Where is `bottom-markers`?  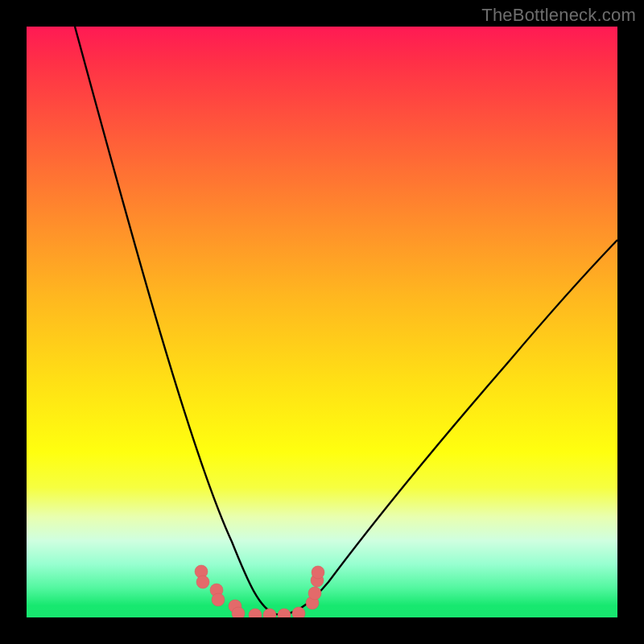
bottom-markers is located at coordinates (259, 591).